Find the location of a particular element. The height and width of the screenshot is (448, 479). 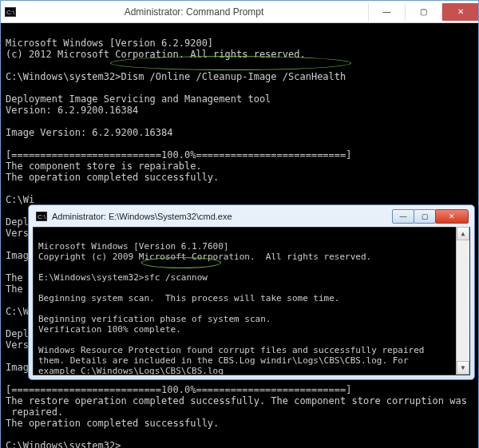

prompt: E:\Windows\system32> is located at coordinates (91, 278).